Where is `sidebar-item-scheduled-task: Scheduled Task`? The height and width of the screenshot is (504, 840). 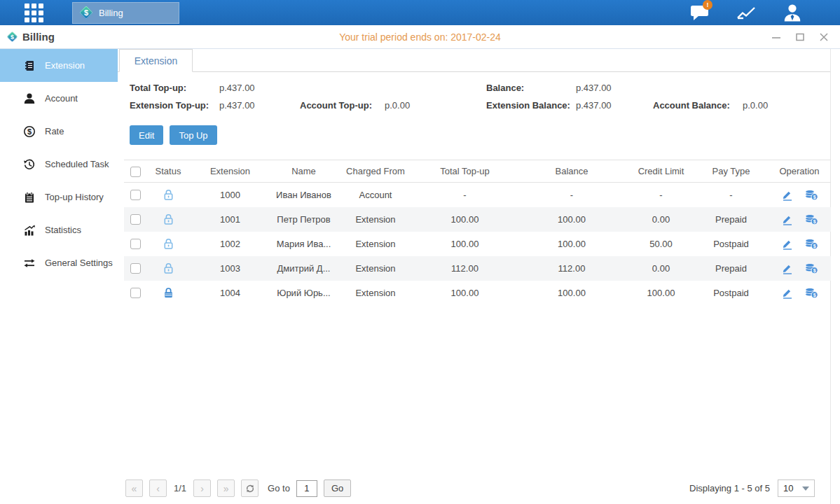 sidebar-item-scheduled-task: Scheduled Task is located at coordinates (59, 164).